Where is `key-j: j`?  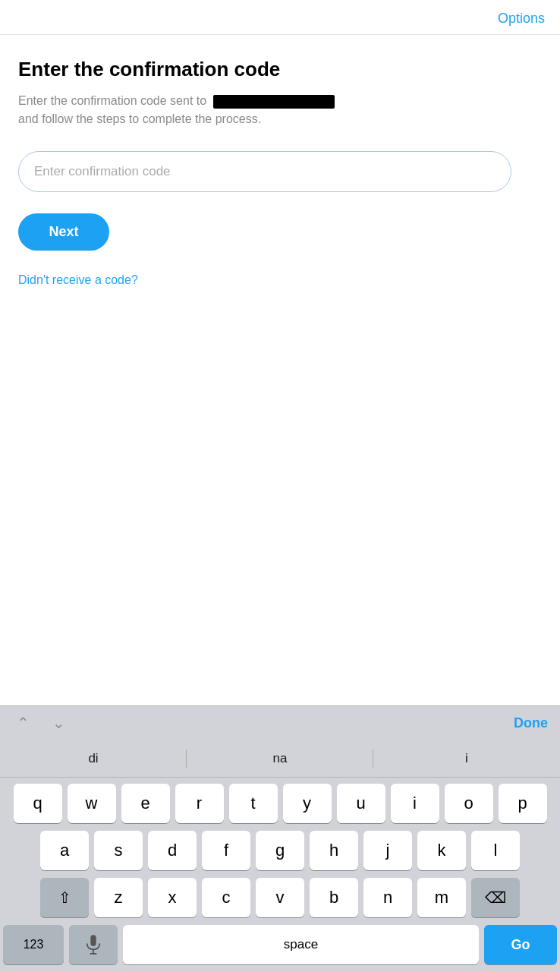
key-j: j is located at coordinates (388, 850).